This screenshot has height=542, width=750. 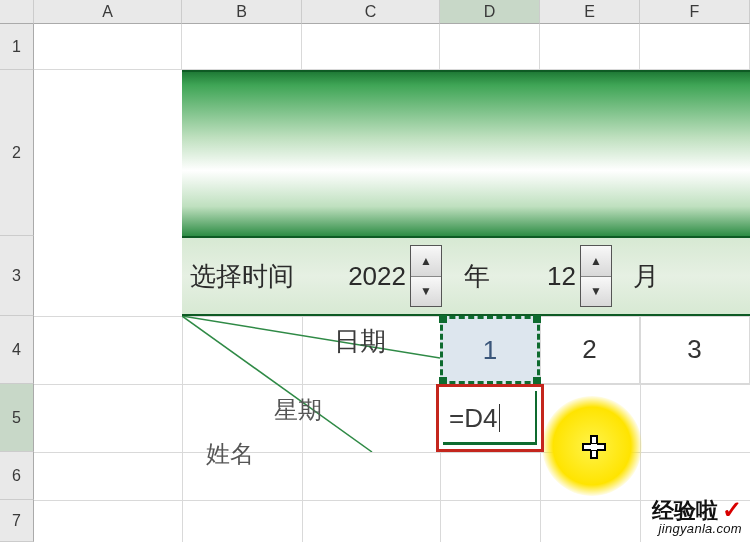 What do you see at coordinates (371, 47) in the screenshot?
I see `cell-C1` at bounding box center [371, 47].